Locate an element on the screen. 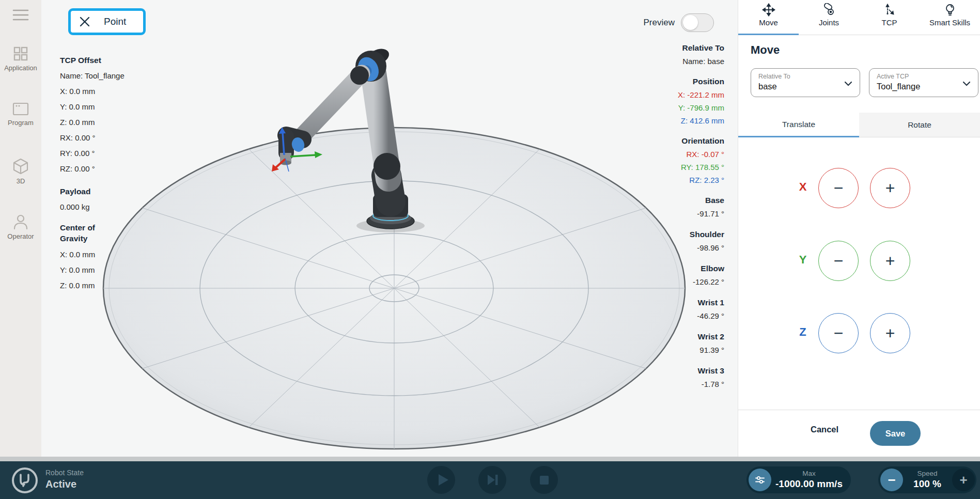  joint-wrist2-value: 91.39 ° is located at coordinates (701, 350).